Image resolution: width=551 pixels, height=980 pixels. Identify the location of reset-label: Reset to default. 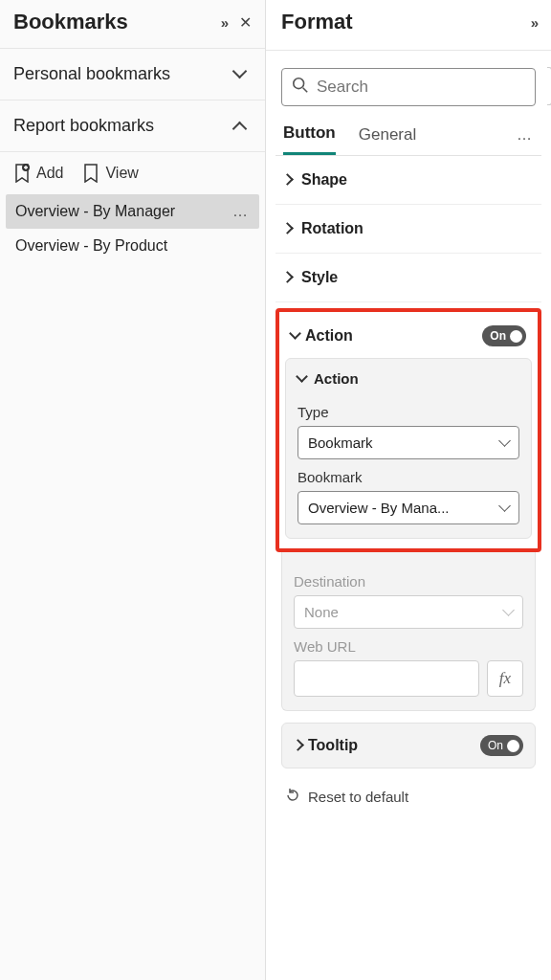
(358, 796).